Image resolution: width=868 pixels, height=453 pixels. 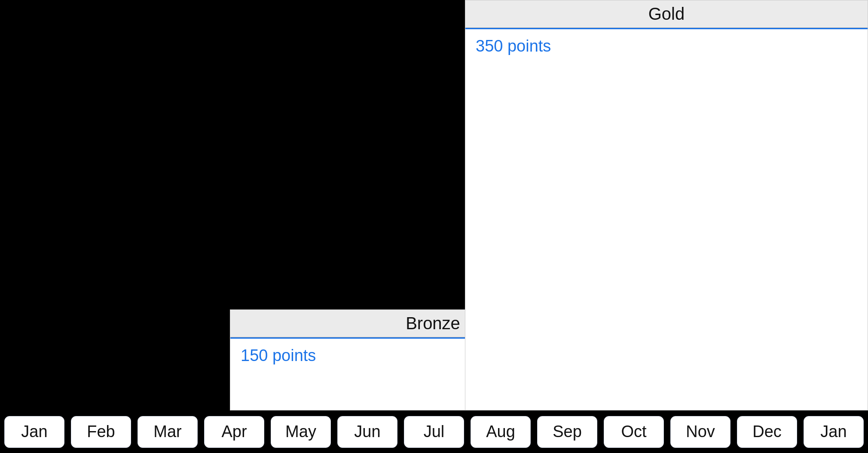 What do you see at coordinates (834, 432) in the screenshot?
I see `month-btn-jan-2: Jan` at bounding box center [834, 432].